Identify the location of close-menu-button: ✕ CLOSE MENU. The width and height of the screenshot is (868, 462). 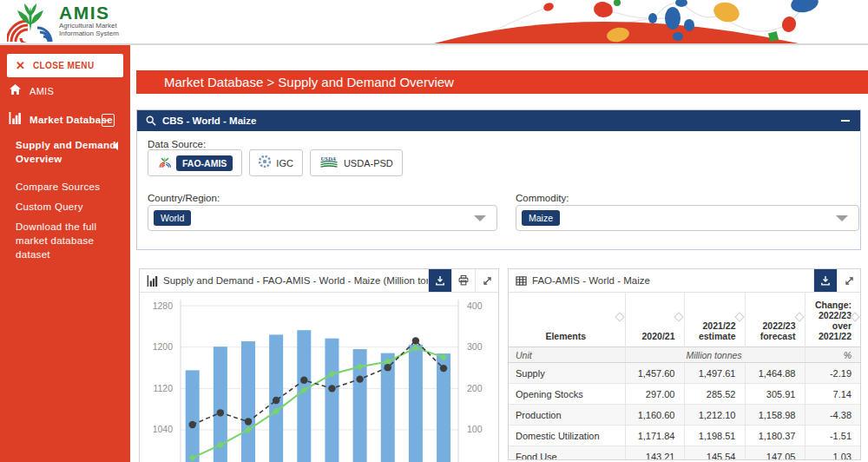
(65, 66).